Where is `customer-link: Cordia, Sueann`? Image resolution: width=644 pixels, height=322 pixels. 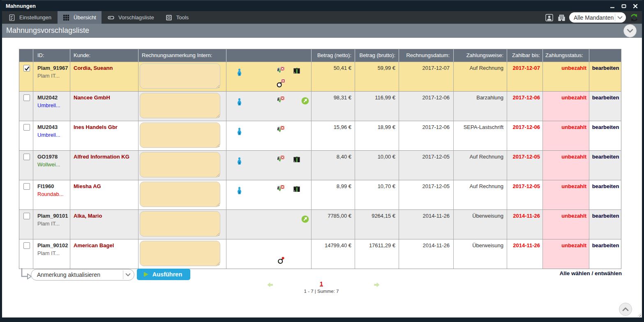 customer-link: Cordia, Sueann is located at coordinates (104, 76).